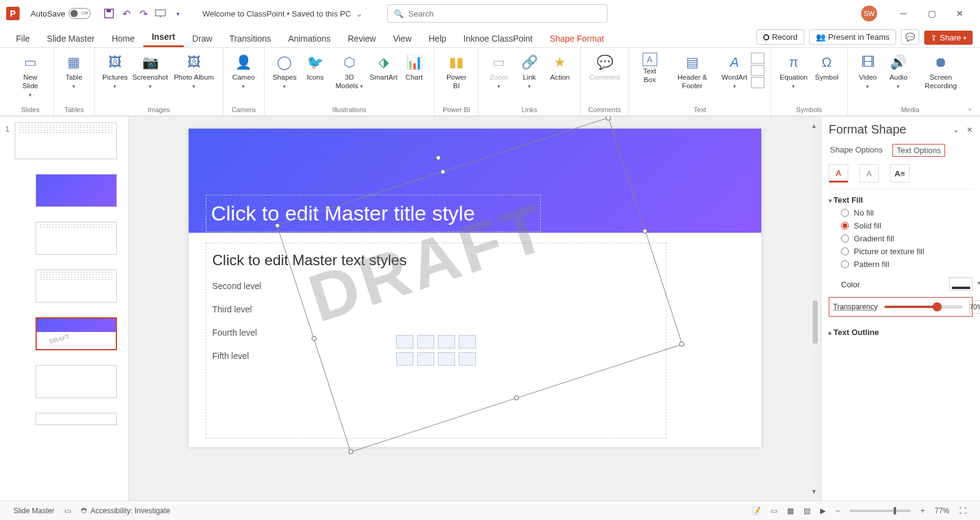 The height and width of the screenshot is (520, 980). I want to click on scroll-thumb, so click(815, 322).